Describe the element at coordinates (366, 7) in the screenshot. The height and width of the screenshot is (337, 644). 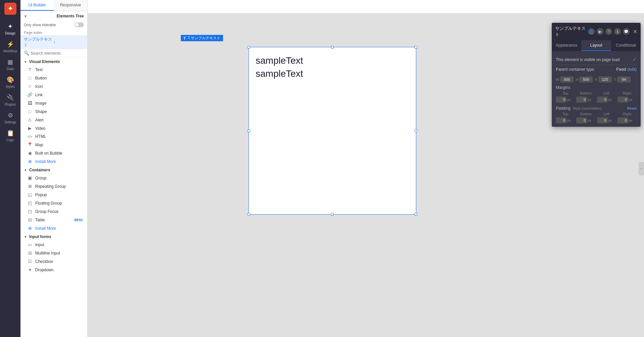
I see `top-bar` at that location.